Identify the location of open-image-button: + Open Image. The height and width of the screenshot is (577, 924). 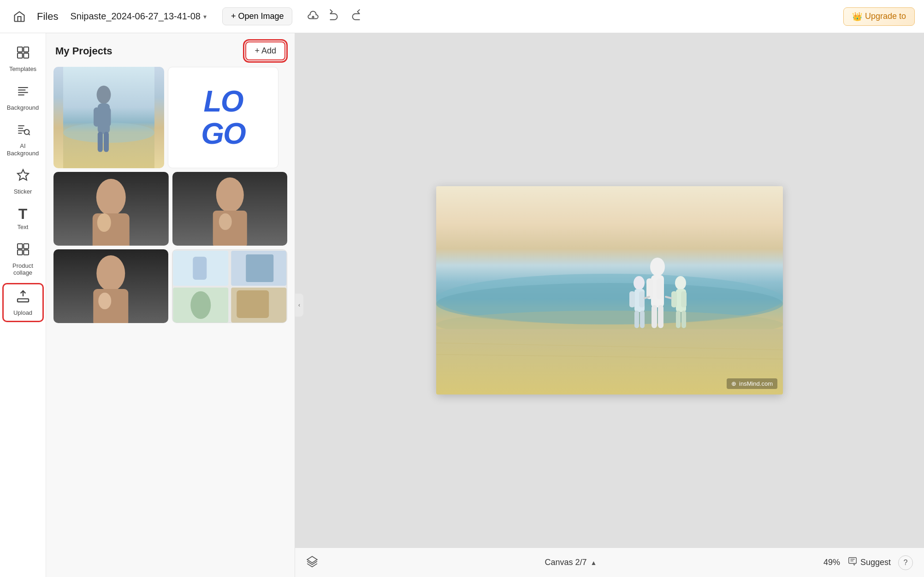
(257, 17).